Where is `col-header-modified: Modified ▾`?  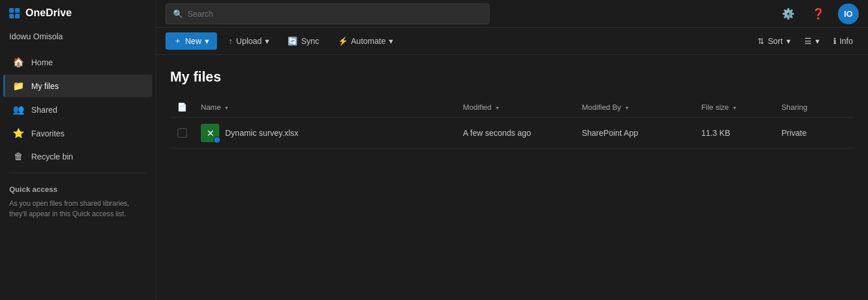 col-header-modified: Modified ▾ is located at coordinates (515, 108).